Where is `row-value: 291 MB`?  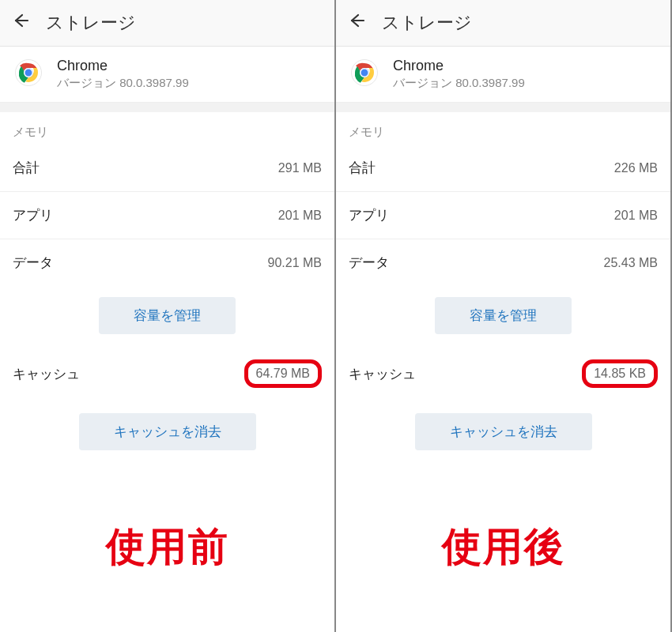
row-value: 291 MB is located at coordinates (300, 168).